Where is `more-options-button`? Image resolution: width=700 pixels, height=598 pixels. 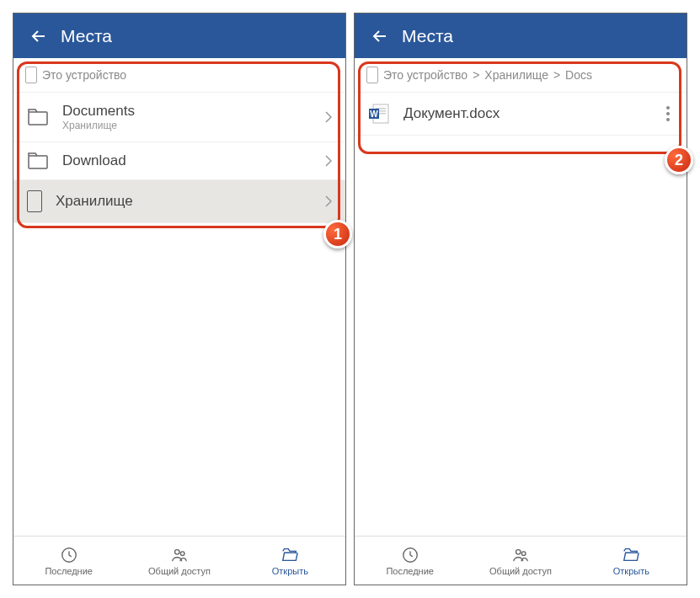 more-options-button is located at coordinates (668, 114).